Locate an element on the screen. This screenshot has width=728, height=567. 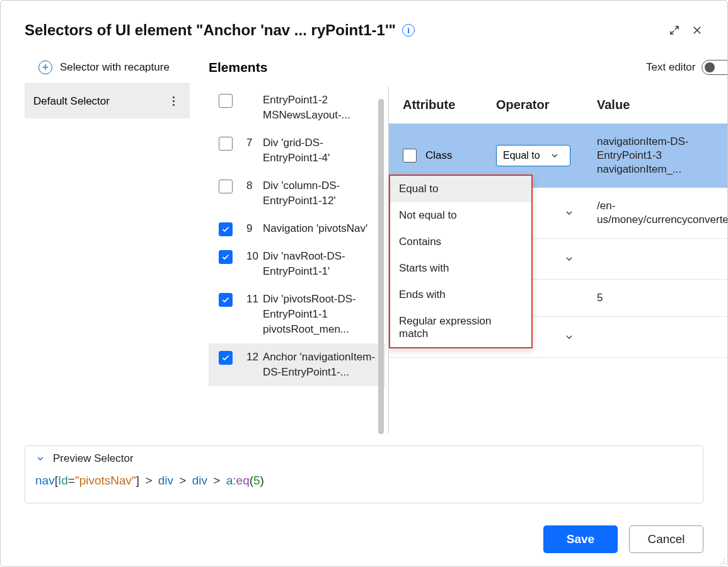
selector-preview-text: nav[Id="pivotsNav"] > div > div > a:eq(5… is located at coordinates (364, 481).